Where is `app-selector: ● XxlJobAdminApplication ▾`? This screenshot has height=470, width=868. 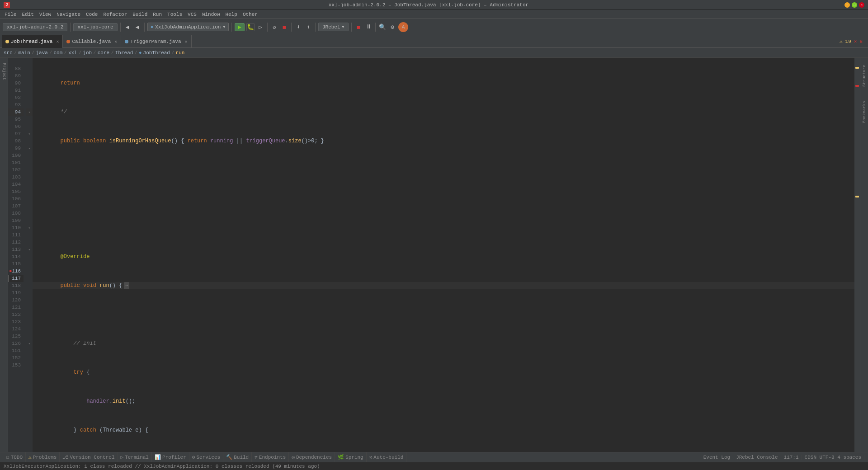 app-selector: ● XxlJobAdminApplication ▾ is located at coordinates (188, 27).